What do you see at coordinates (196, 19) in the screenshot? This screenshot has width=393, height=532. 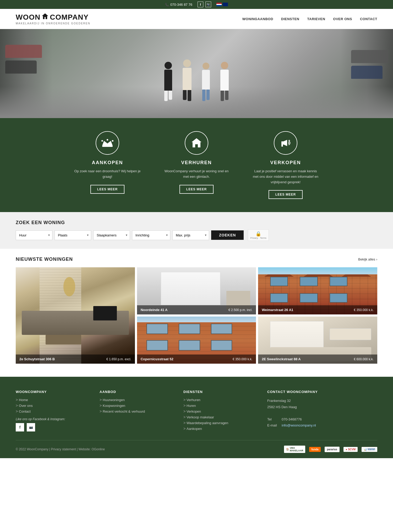 I see `header: WOON COMPANY MAKELAARDIJ IN ONROERENDE G…` at bounding box center [196, 19].